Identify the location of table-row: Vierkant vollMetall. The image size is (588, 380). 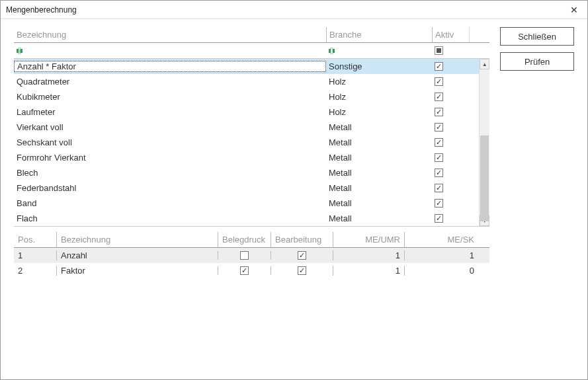
(251, 127).